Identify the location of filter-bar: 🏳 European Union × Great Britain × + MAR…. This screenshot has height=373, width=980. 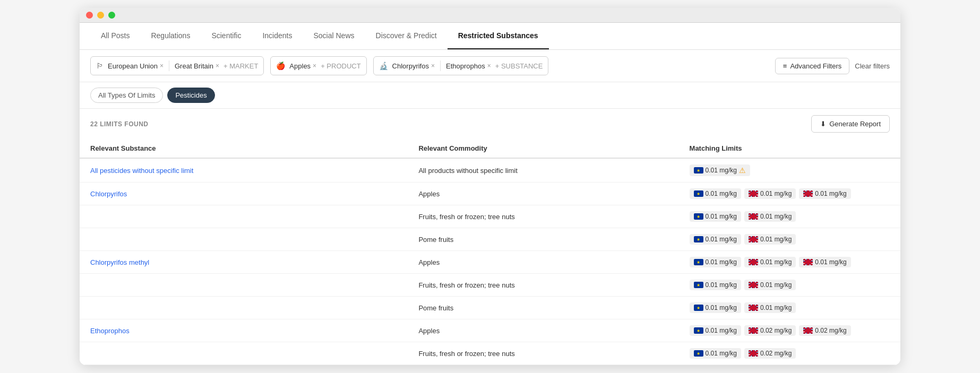
(490, 66).